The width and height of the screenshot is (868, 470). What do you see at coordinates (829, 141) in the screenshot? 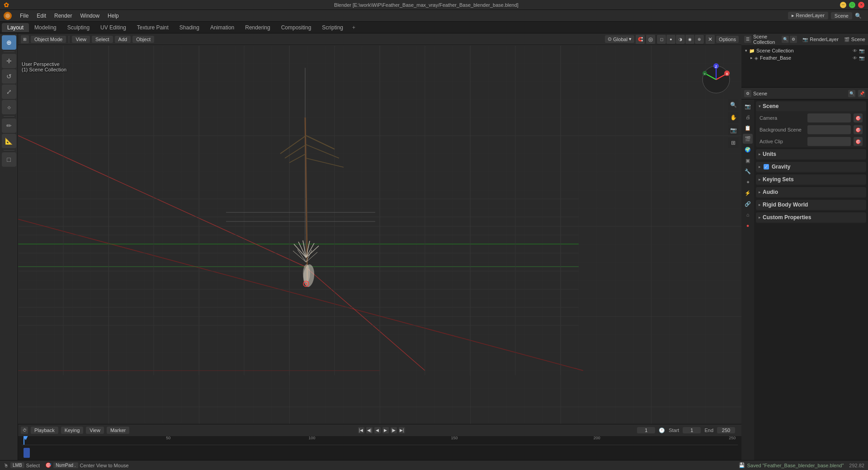
I see `active-clip-value` at bounding box center [829, 141].